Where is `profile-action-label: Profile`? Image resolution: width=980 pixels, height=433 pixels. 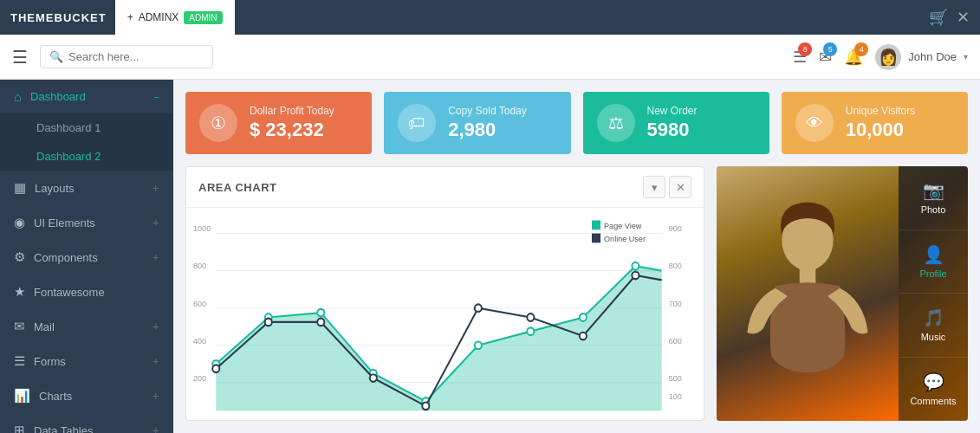 profile-action-label: Profile is located at coordinates (932, 274).